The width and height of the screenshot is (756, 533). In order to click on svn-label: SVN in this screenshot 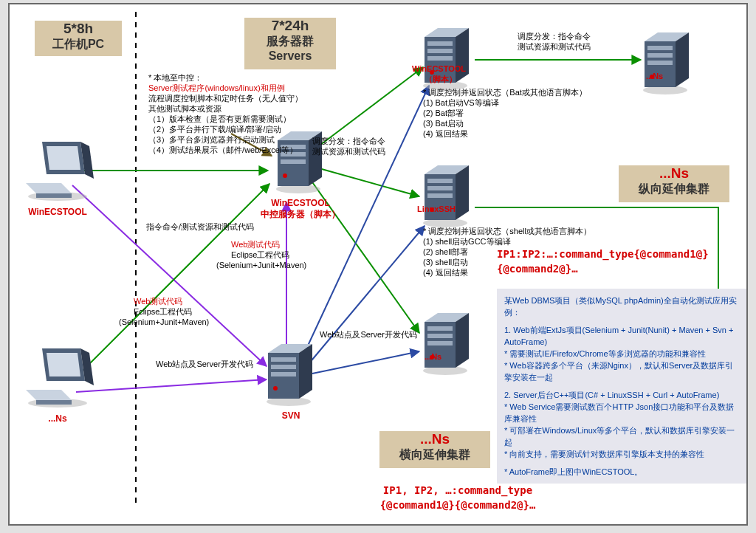, I will do `click(291, 416)`.